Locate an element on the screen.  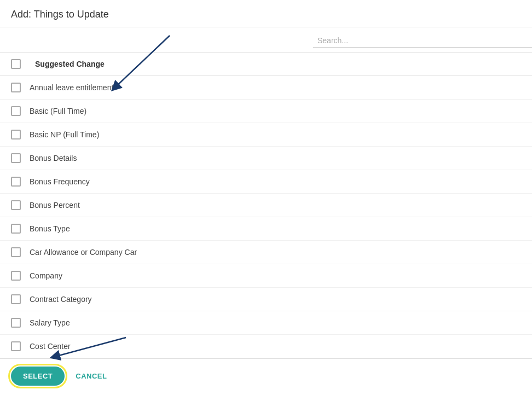
item-checkbox-basic-full-time is located at coordinates (16, 111).